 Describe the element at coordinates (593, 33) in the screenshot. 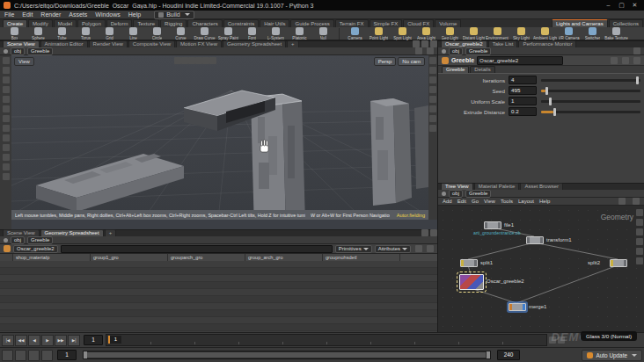

I see `tool-switcher: Switcher` at that location.